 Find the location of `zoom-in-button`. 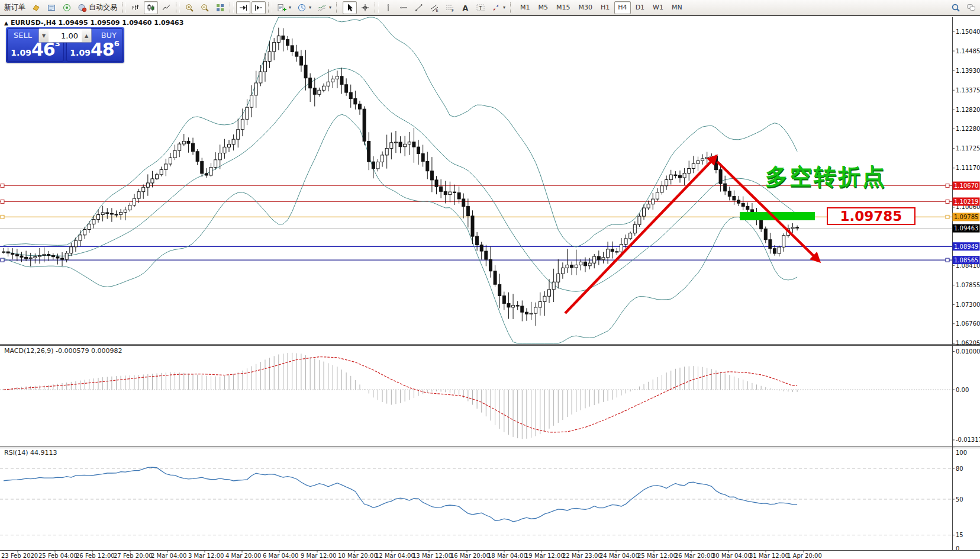

zoom-in-button is located at coordinates (189, 8).